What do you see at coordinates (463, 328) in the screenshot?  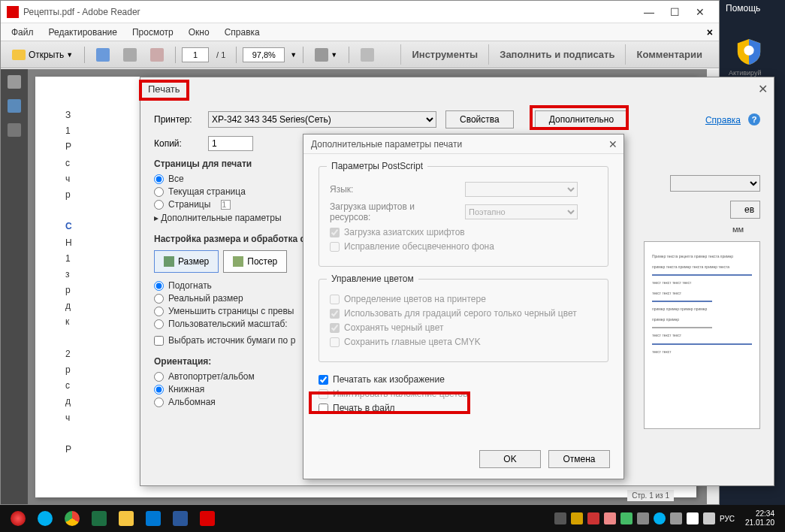 I see `check-preserve-black: Сохранять черный цвет` at bounding box center [463, 328].